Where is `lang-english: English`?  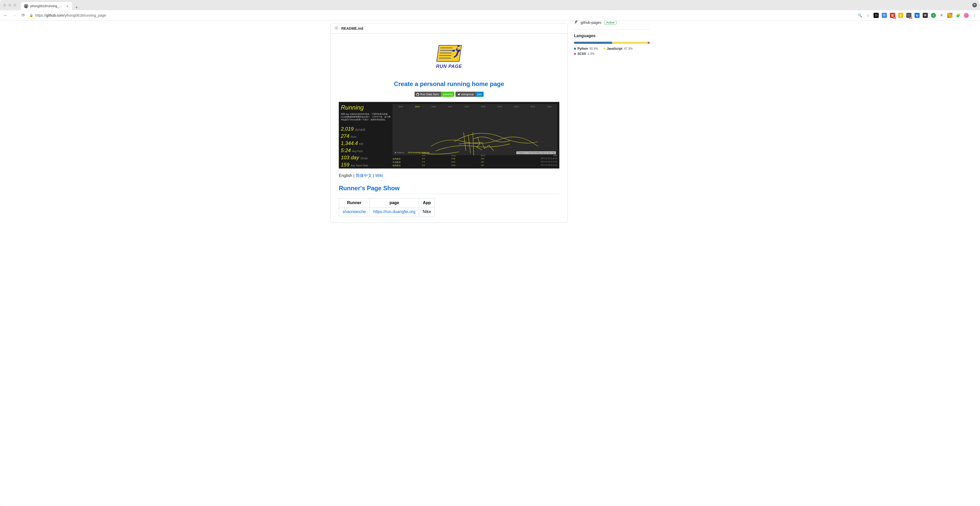
lang-english: English is located at coordinates (345, 176).